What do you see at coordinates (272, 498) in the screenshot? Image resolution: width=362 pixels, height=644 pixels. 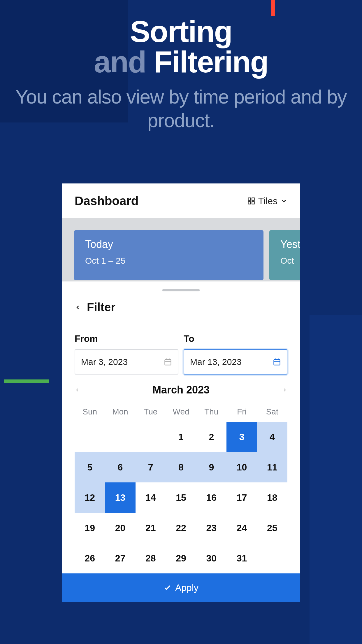 I see `calendar-day: 18` at bounding box center [272, 498].